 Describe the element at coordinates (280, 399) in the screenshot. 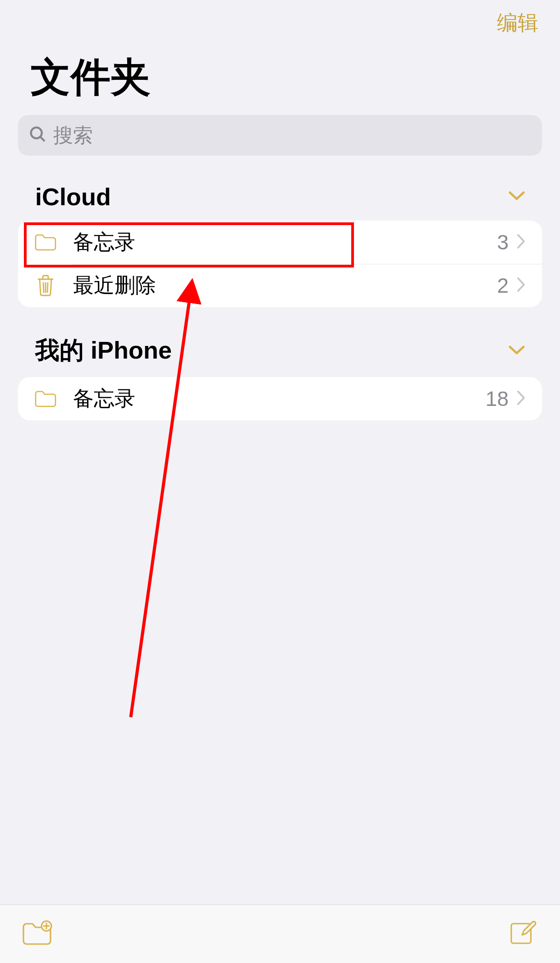

I see `folder-list-my-iphone: 备忘录 18` at that location.